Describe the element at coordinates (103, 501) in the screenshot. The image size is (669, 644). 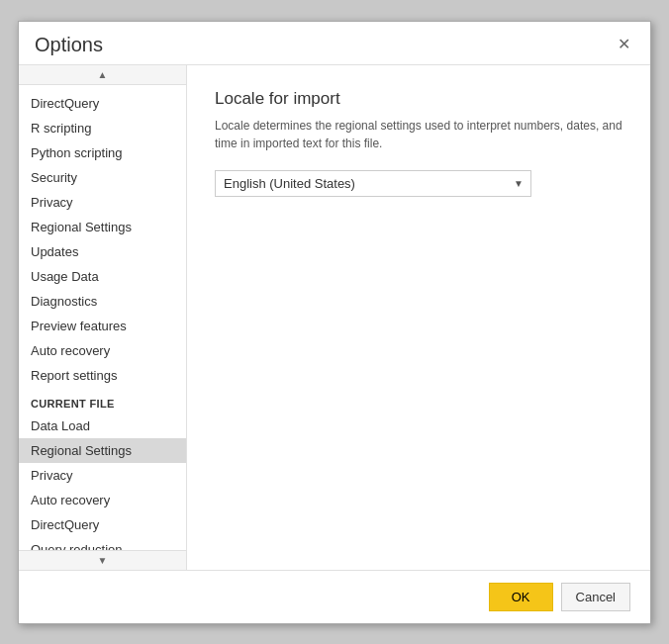
I see `sidebar-item-auto-recovery-file: Auto recovery` at that location.